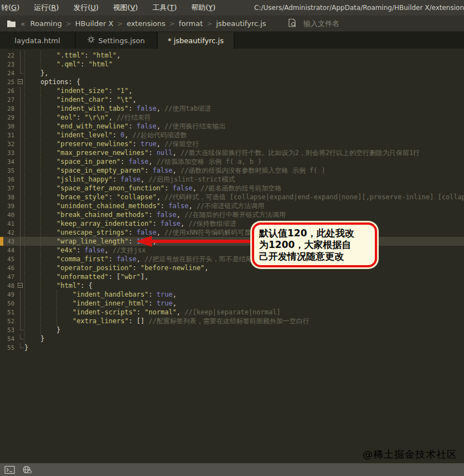 This screenshot has width=464, height=476. Describe the element at coordinates (244, 215) in the screenshot. I see `code-text: "break_chained_methods": false, //在随后的行中…` at that location.